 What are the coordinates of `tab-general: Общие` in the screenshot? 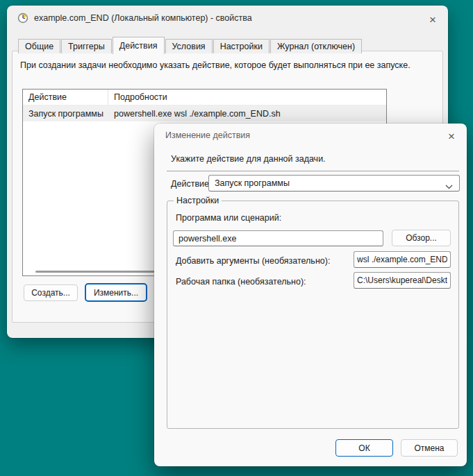 It's located at (39, 46).